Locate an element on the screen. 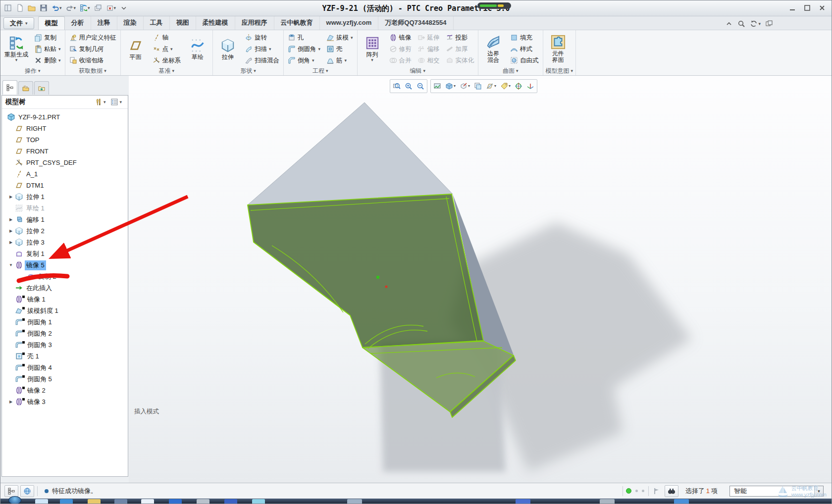 The image size is (832, 504). tree-item: 拔模斜度 1 is located at coordinates (65, 311).